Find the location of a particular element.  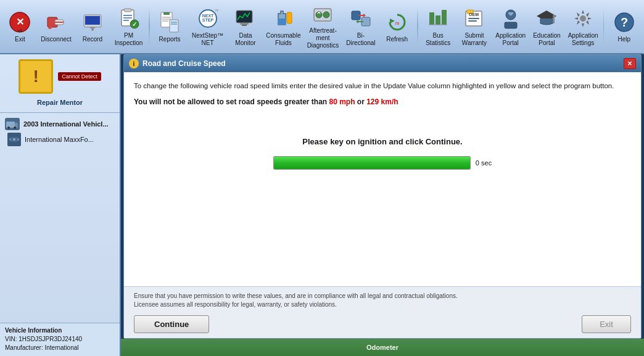

reports-label: Reports is located at coordinates (170, 39).